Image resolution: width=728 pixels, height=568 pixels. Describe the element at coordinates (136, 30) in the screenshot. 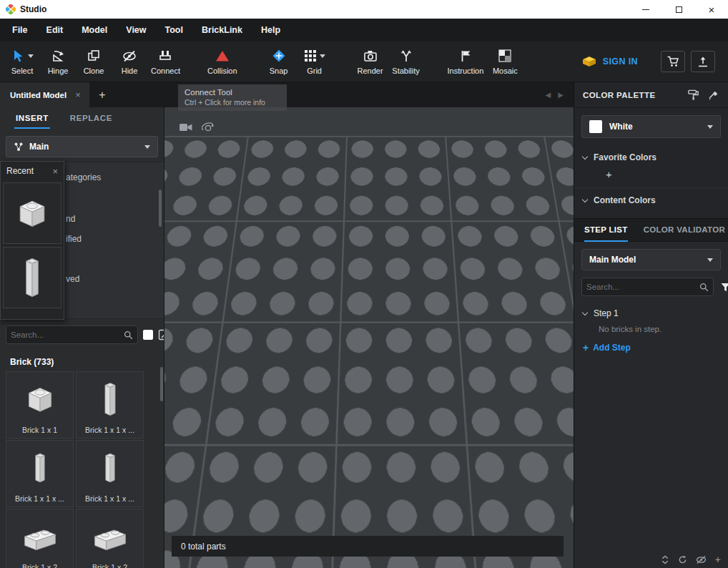

I see `menu-view: View` at that location.